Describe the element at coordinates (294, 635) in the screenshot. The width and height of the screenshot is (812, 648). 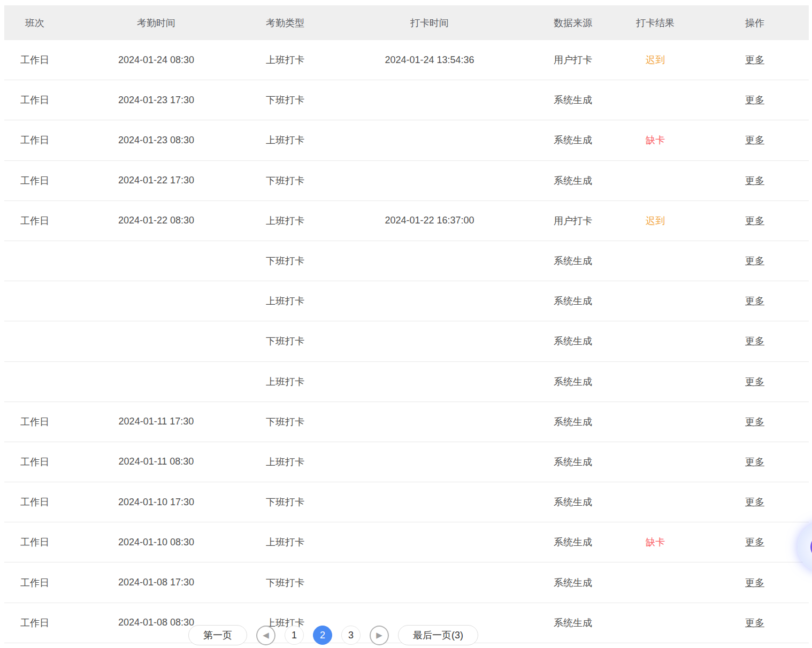
I see `page-button-1: 1` at that location.